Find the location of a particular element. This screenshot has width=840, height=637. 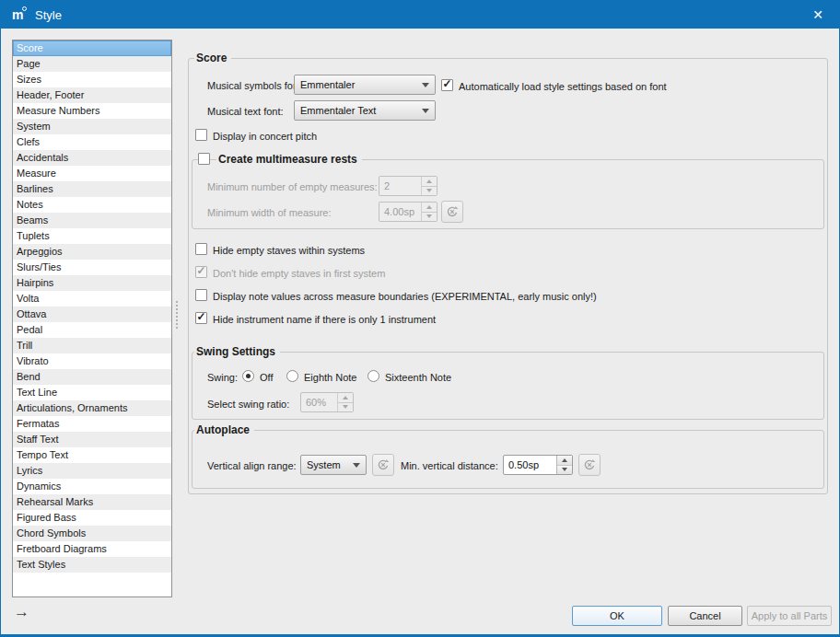

sidebar-item-system: System is located at coordinates (92, 127).